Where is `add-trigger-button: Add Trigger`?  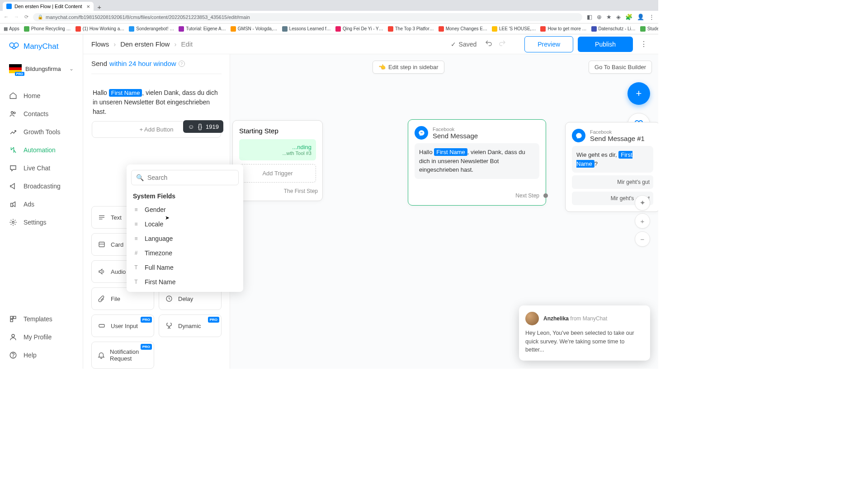 add-trigger-button: Add Trigger is located at coordinates (278, 174).